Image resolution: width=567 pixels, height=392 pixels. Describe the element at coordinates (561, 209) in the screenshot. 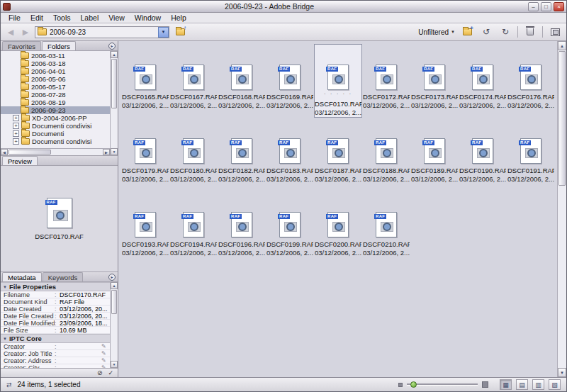

I see `content-vertical-scrollbar: ▲ ▼` at that location.